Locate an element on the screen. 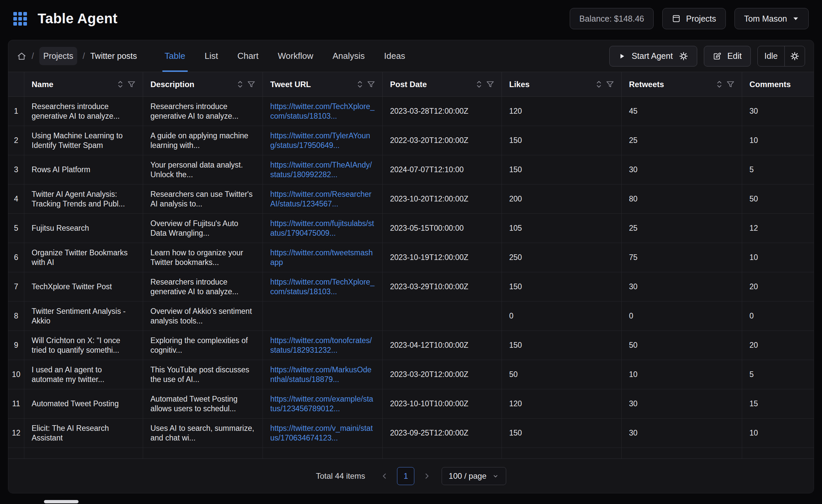  home-icon is located at coordinates (22, 56).